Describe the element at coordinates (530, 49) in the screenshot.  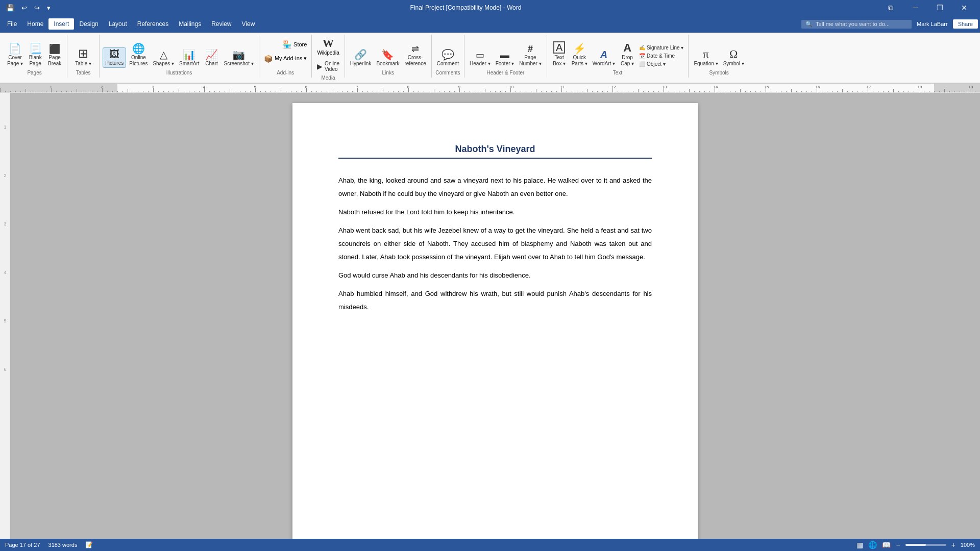
I see `page-number-icon: #` at that location.